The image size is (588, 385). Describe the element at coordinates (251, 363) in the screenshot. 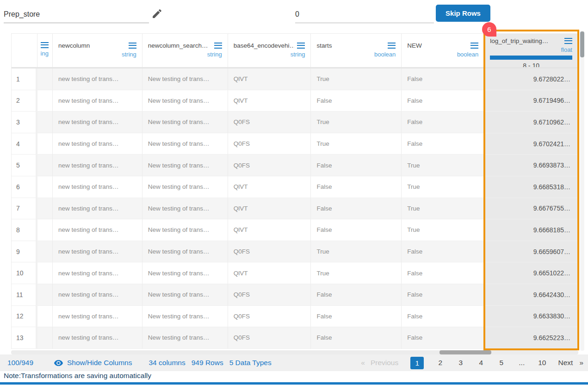

I see `data-types-count: 5 Data Types` at that location.